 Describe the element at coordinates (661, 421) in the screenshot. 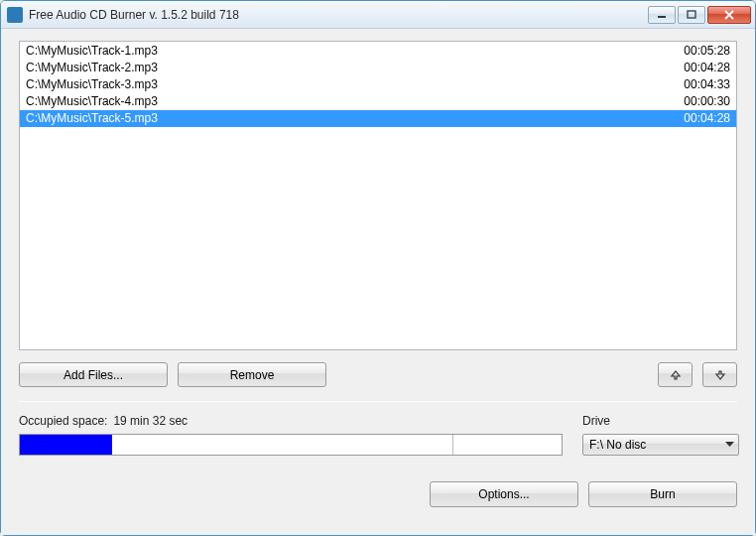

I see `drive-label: Drive` at that location.